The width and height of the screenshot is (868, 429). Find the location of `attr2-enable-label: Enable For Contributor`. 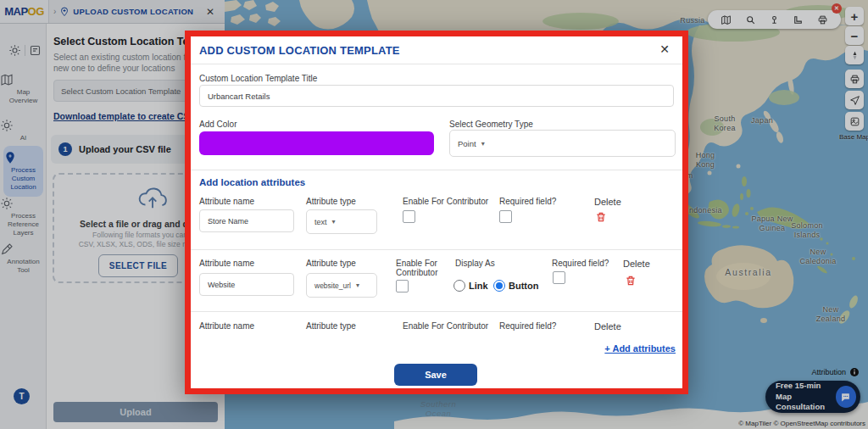

attr2-enable-label: Enable For Contributor is located at coordinates (424, 268).